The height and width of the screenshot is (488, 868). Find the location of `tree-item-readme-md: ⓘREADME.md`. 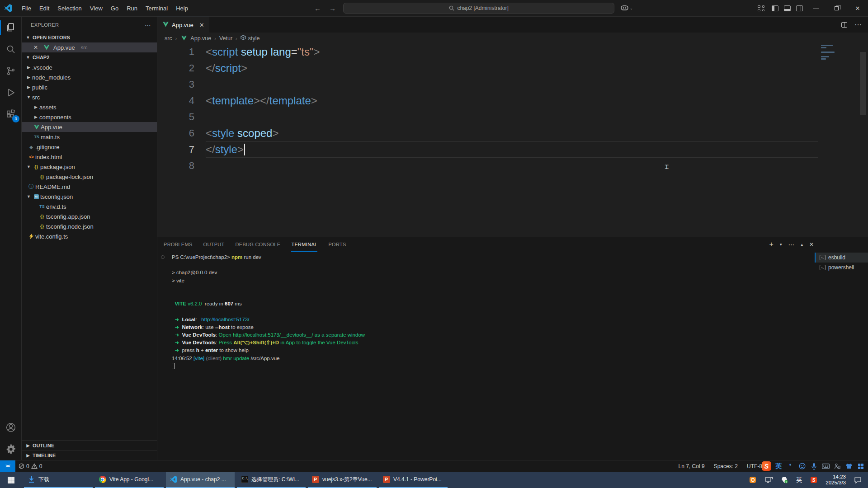

tree-item-readme-md: ⓘREADME.md is located at coordinates (90, 187).